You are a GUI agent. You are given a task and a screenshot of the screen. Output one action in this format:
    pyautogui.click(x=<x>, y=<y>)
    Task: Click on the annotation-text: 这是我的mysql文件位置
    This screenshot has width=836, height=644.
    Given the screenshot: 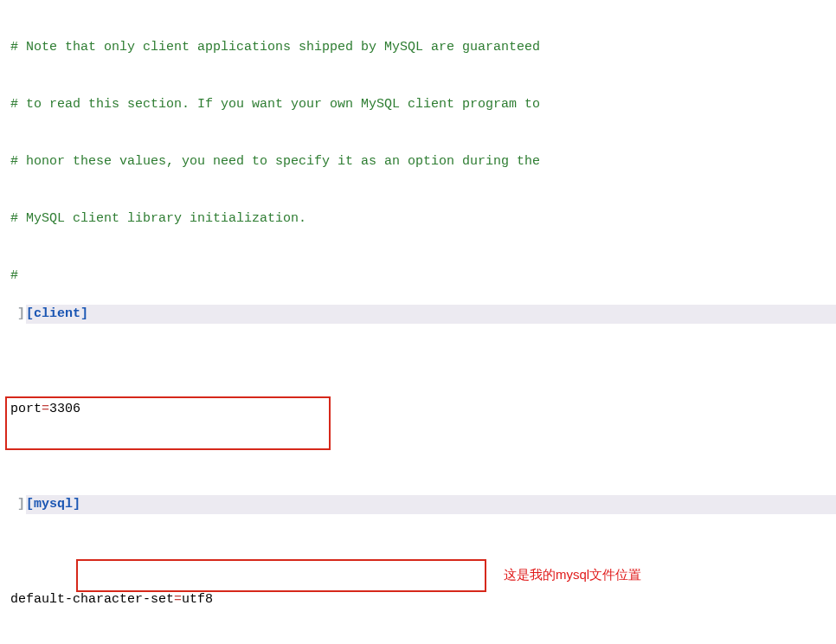 What is the action you would take?
    pyautogui.click(x=573, y=575)
    